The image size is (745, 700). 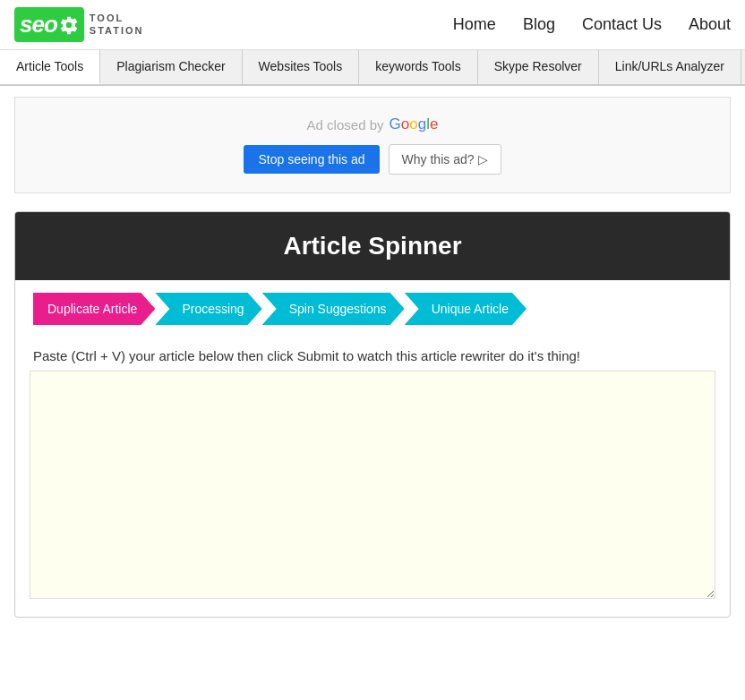 What do you see at coordinates (301, 67) in the screenshot?
I see `tab-websites-tools: Websites Tools` at bounding box center [301, 67].